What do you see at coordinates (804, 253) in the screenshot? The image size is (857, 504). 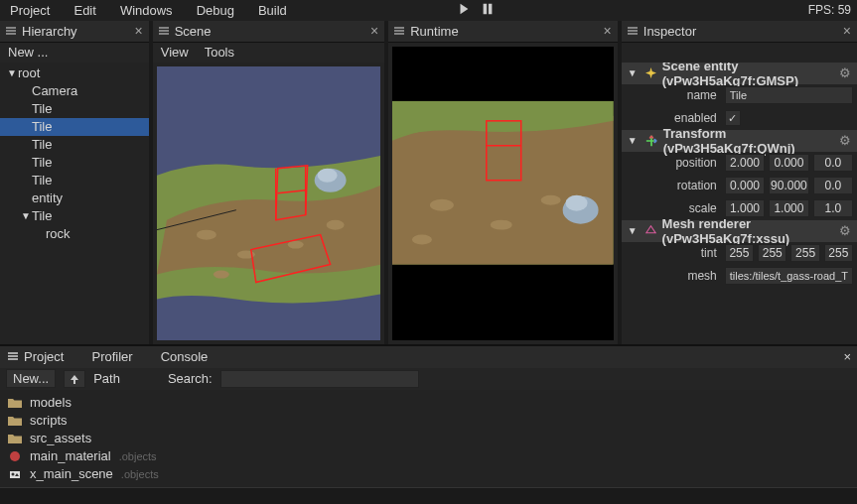 I see `tint-b: 255` at bounding box center [804, 253].